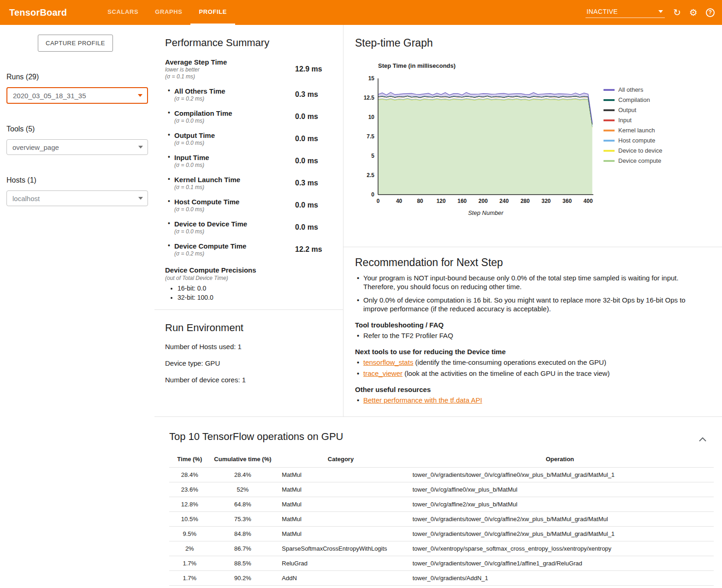 The image size is (722, 588). Describe the element at coordinates (442, 519) in the screenshot. I see `table-row: 10.5%75.3%MatMultower_0/v/gradients/towe…` at that location.